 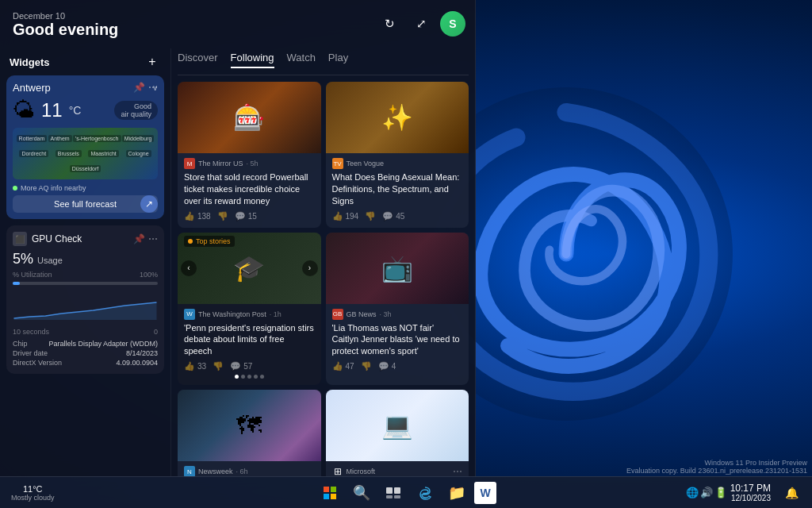 What do you see at coordinates (338, 60) in the screenshot?
I see `tab-play: Play` at bounding box center [338, 60].